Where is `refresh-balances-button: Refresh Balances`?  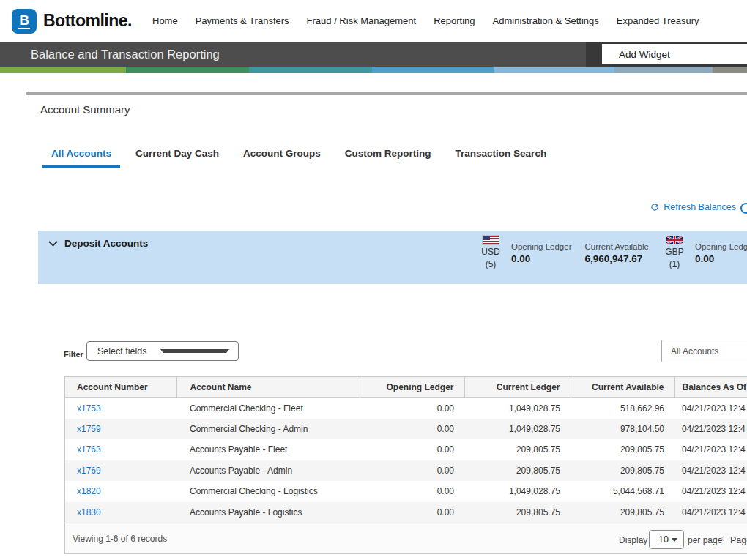 refresh-balances-button: Refresh Balances is located at coordinates (693, 207).